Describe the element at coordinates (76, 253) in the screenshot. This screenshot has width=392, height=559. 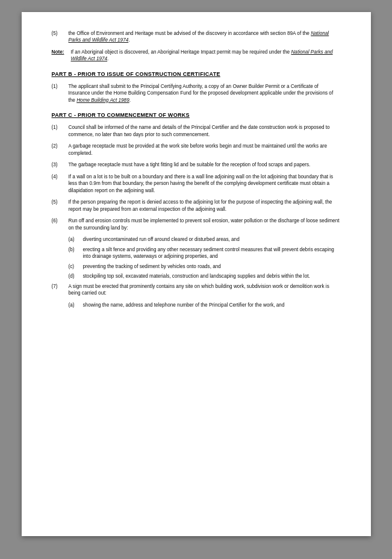
I see `item-number: (b)` at that location.